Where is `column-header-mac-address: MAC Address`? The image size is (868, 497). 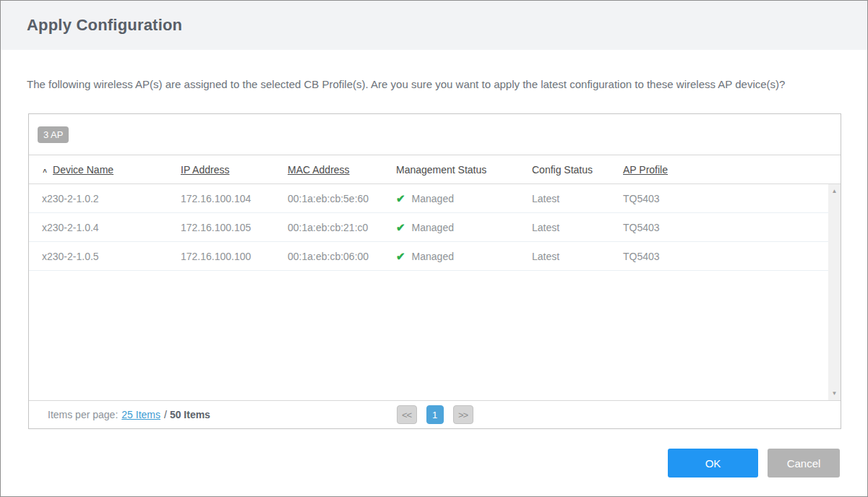 column-header-mac-address: MAC Address is located at coordinates (329, 170).